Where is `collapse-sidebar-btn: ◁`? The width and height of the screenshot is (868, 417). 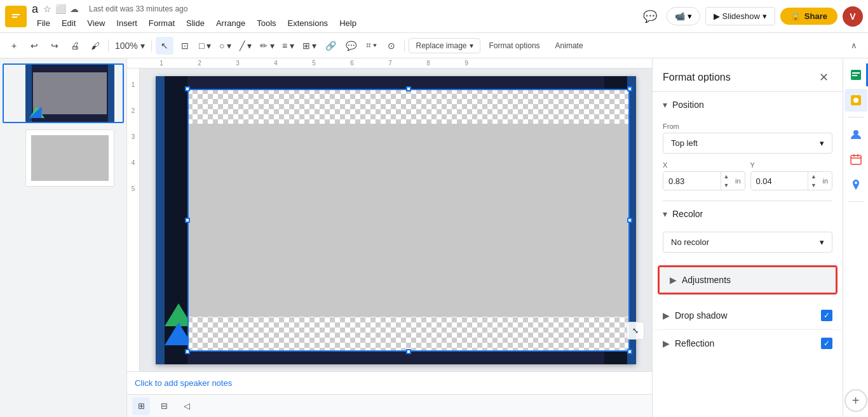 collapse-sidebar-btn: ◁ is located at coordinates (187, 406).